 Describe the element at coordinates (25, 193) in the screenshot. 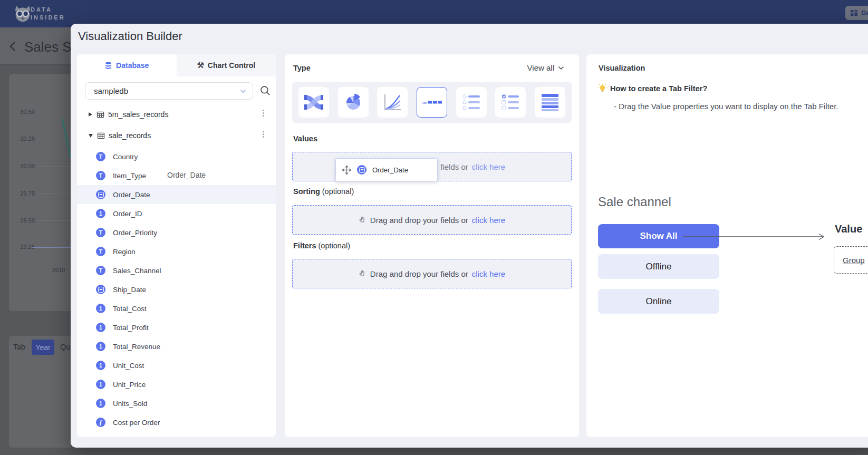

I see `y-tick: 29.75` at that location.